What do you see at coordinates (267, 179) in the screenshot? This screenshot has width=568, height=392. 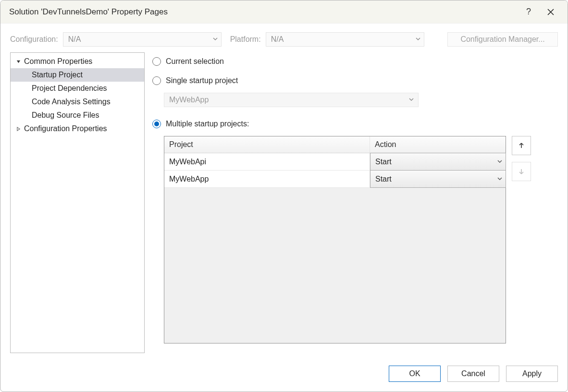 I see `cell-project: MyWebApp` at bounding box center [267, 179].